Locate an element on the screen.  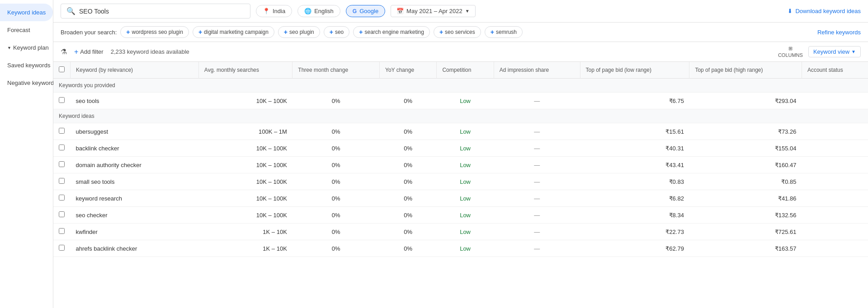
keyword-cell: kwfinder is located at coordinates (135, 232).